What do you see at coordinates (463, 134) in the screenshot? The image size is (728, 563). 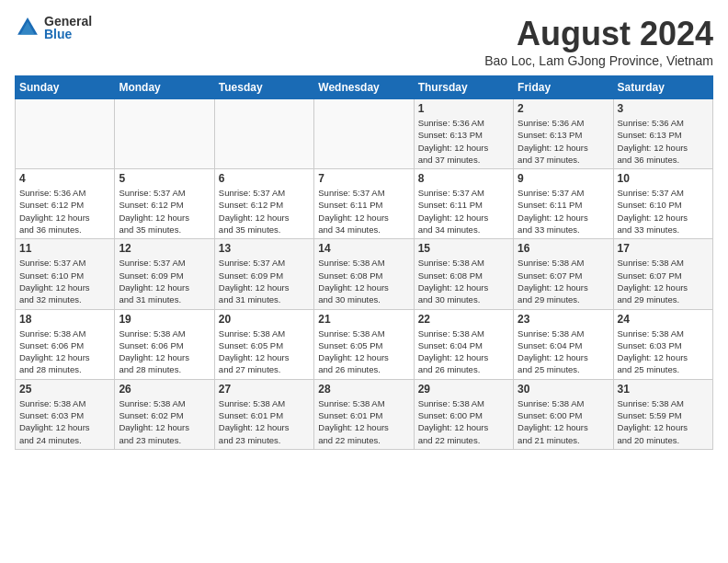 I see `calendar-cell: 1Sunrise: 5:36 AM Sunset: 6:13 PM Daylig…` at bounding box center [463, 134].